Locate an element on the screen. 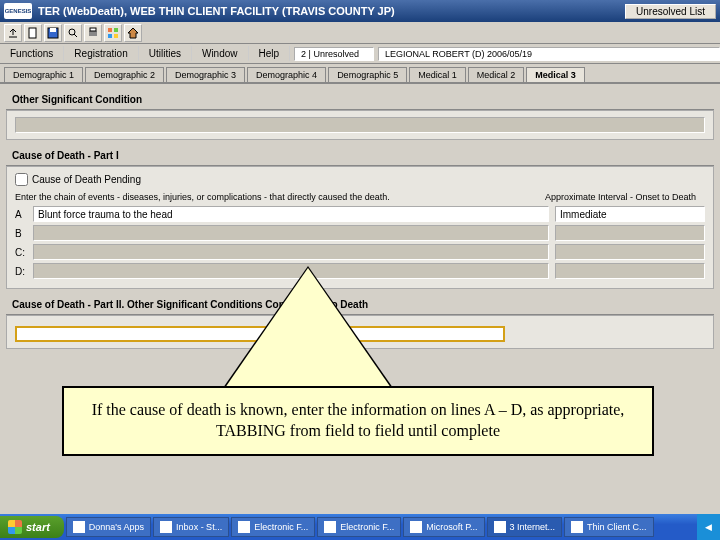  taskbar-item-1: Inbox - St... is located at coordinates (191, 527).